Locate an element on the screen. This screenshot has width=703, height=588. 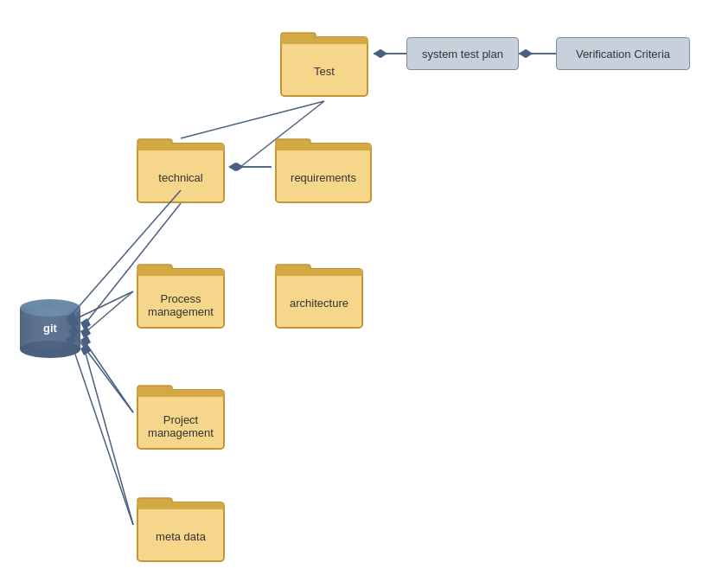
verification-criteria-box: Verification Criteria is located at coordinates (623, 54).